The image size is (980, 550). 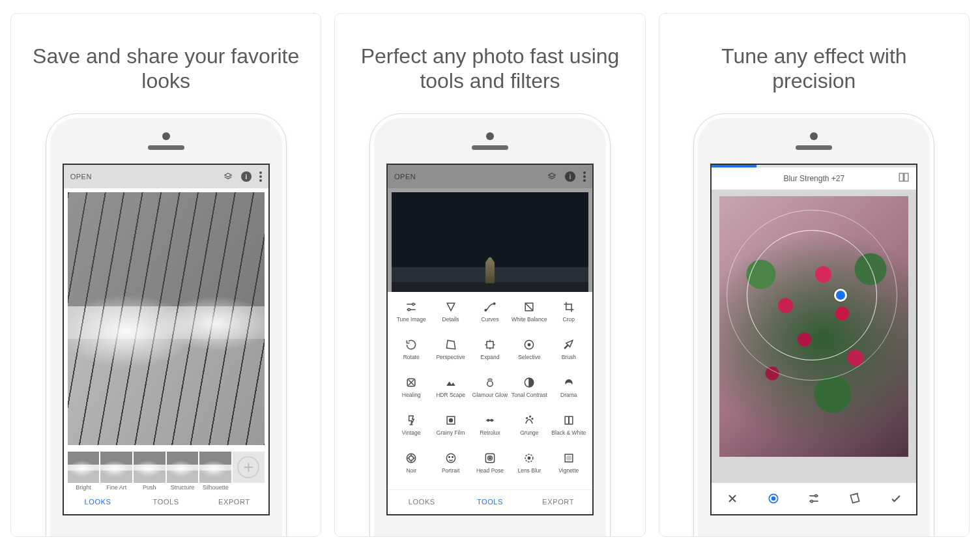 I want to click on tool-rotate: Rotate, so click(x=411, y=354).